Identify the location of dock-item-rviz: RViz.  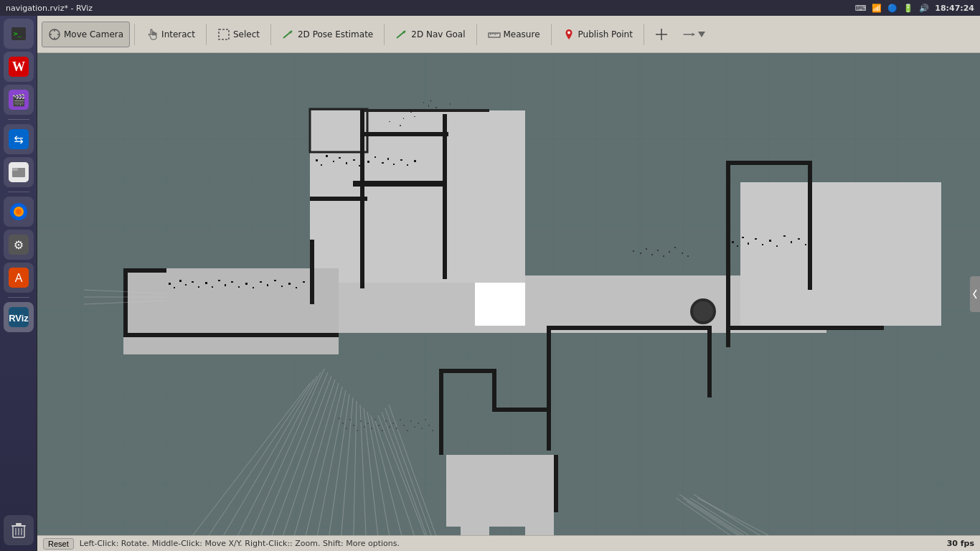
(19, 317).